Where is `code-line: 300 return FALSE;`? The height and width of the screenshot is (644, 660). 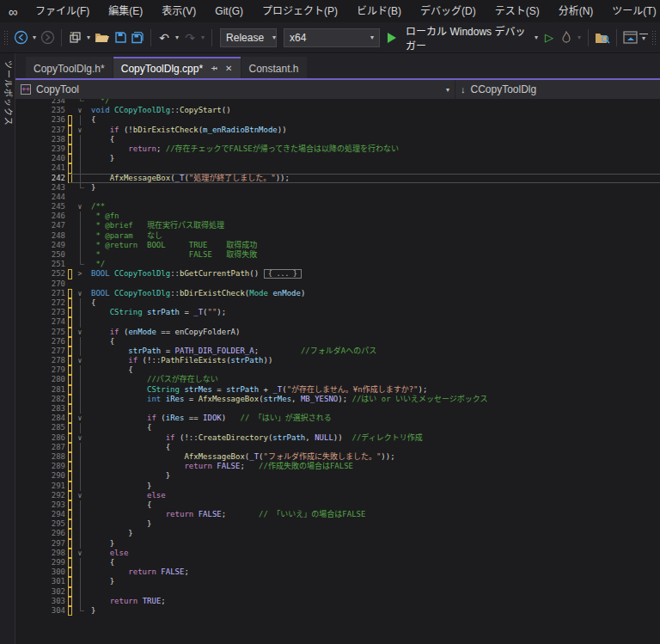
code-line: 300 return FALSE; is located at coordinates (338, 573).